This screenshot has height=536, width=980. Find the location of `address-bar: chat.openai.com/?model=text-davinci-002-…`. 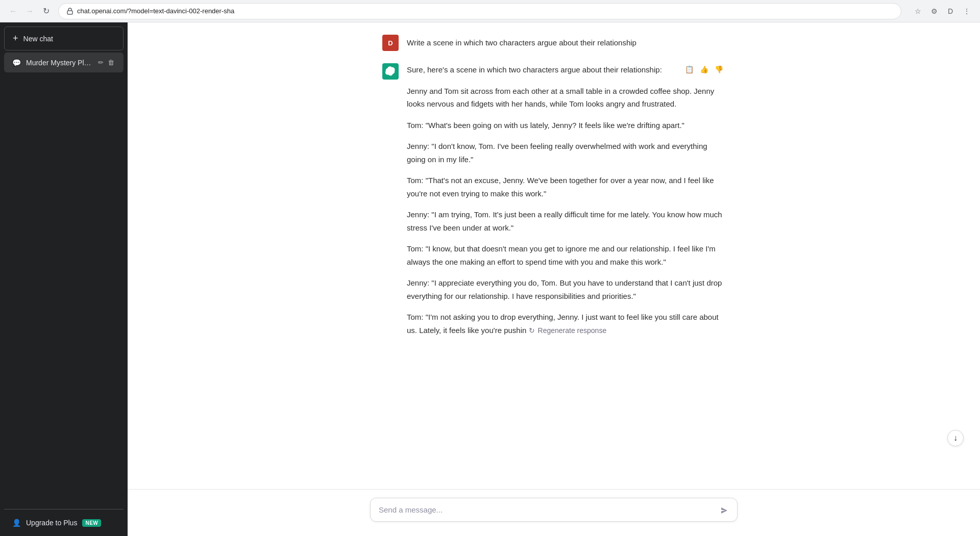

address-bar: chat.openai.com/?model=text-davinci-002-… is located at coordinates (480, 11).